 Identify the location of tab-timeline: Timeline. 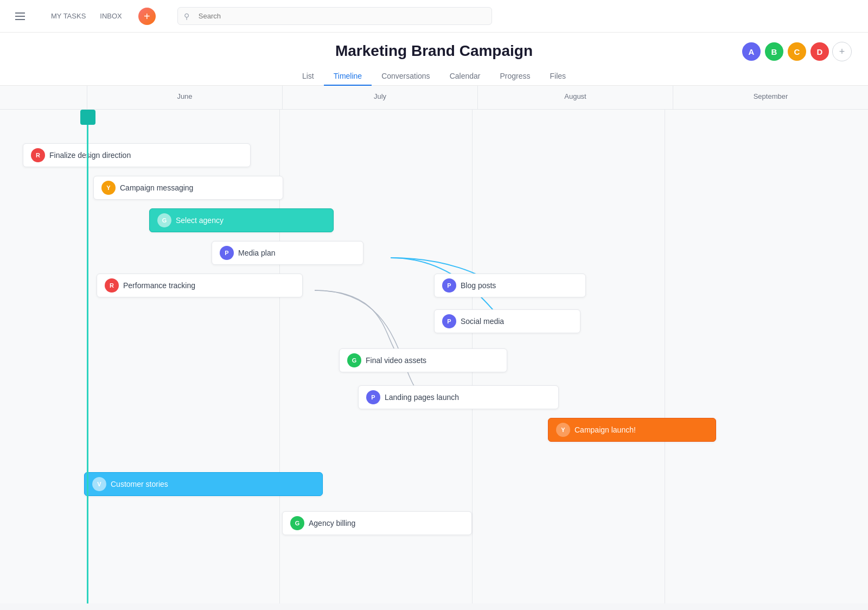
(348, 77).